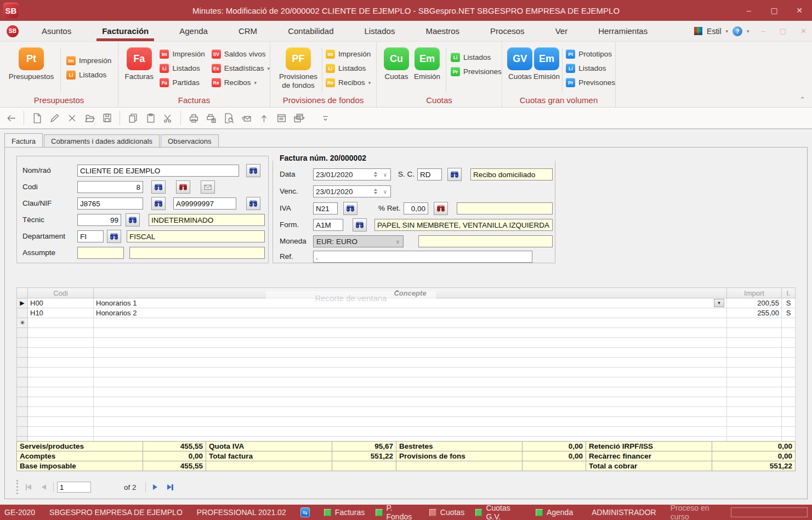  Describe the element at coordinates (788, 293) in the screenshot. I see `col-i: I.` at that location.